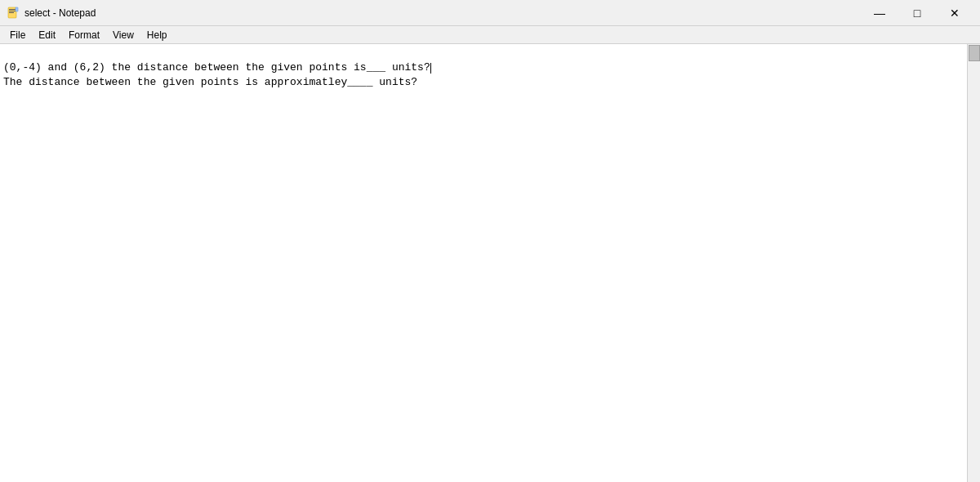 This screenshot has width=980, height=482. I want to click on text-cursor, so click(431, 69).